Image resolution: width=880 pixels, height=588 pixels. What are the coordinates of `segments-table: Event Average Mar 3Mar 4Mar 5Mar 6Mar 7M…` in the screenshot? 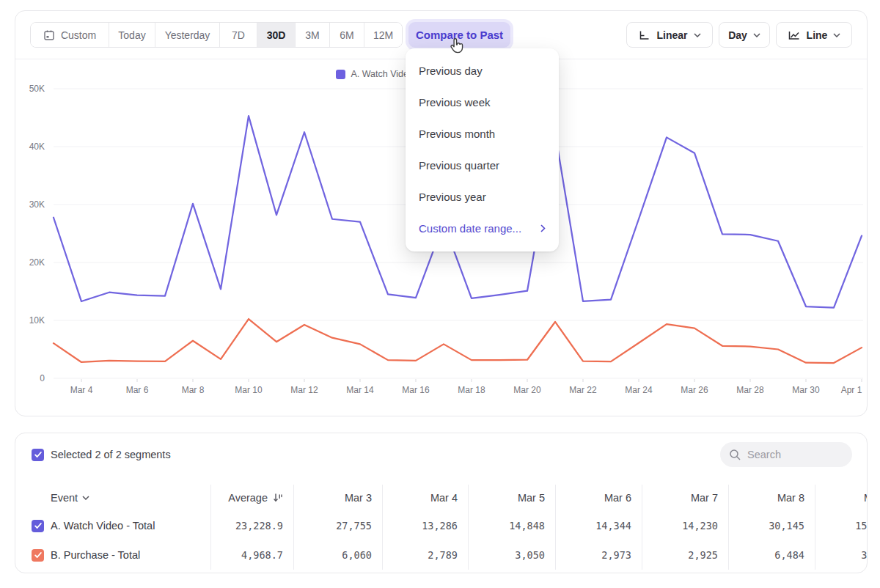 It's located at (441, 527).